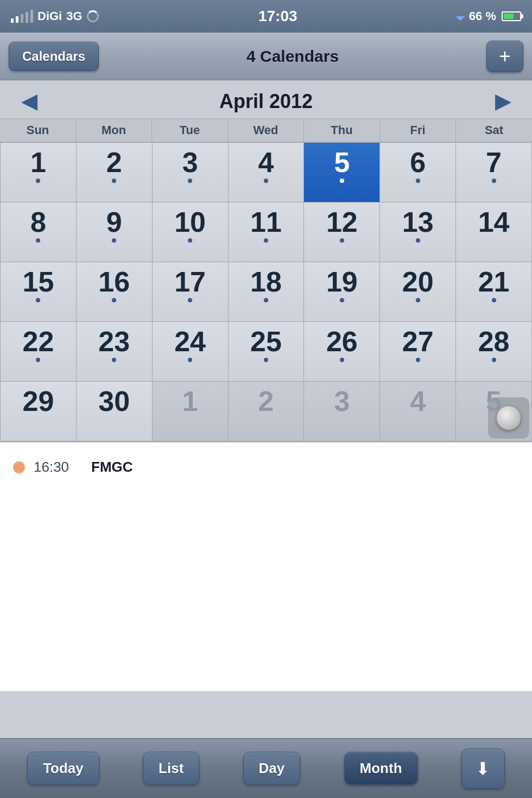 The height and width of the screenshot is (798, 532). What do you see at coordinates (418, 130) in the screenshot?
I see `day-header-fri: Fri` at bounding box center [418, 130].